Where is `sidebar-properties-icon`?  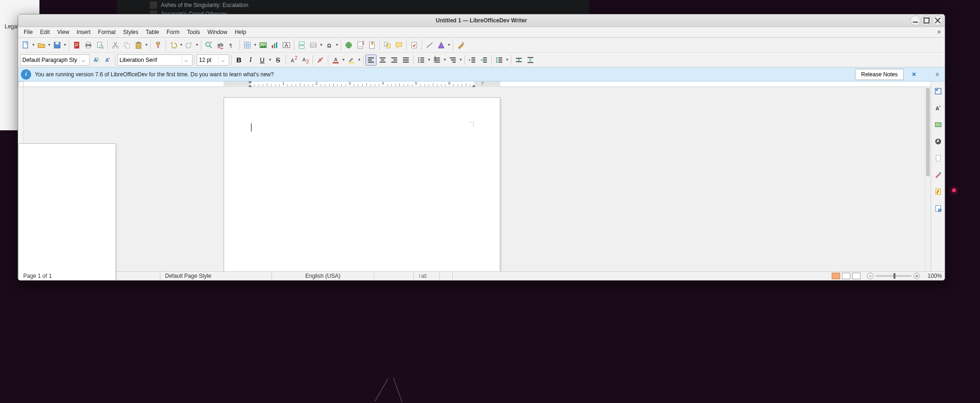
sidebar-properties-icon is located at coordinates (938, 91).